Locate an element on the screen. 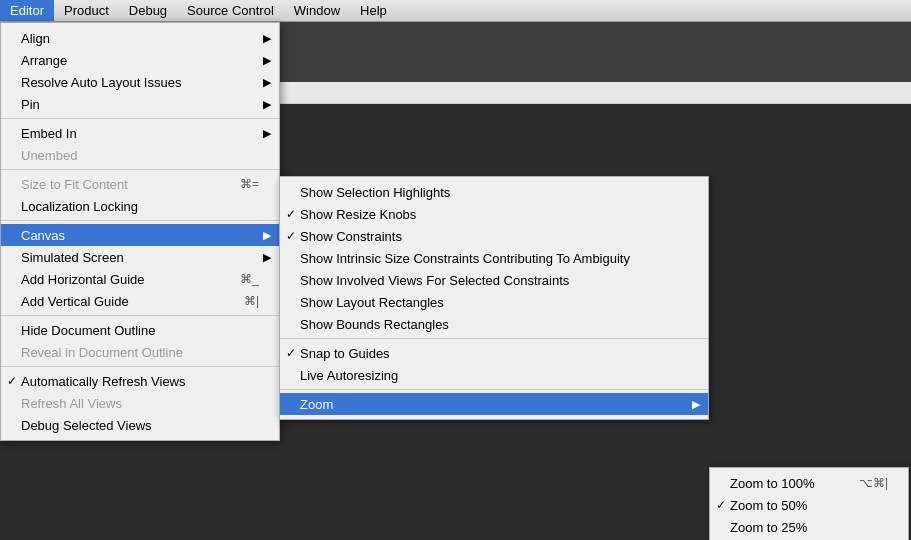 Image resolution: width=911 pixels, height=540 pixels. menu-item-pin: Pin ▶ is located at coordinates (140, 104).